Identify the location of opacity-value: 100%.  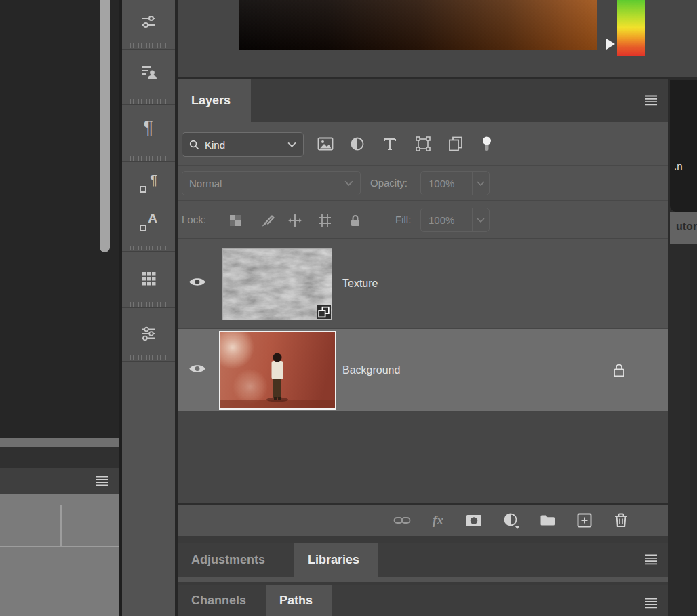
(446, 183).